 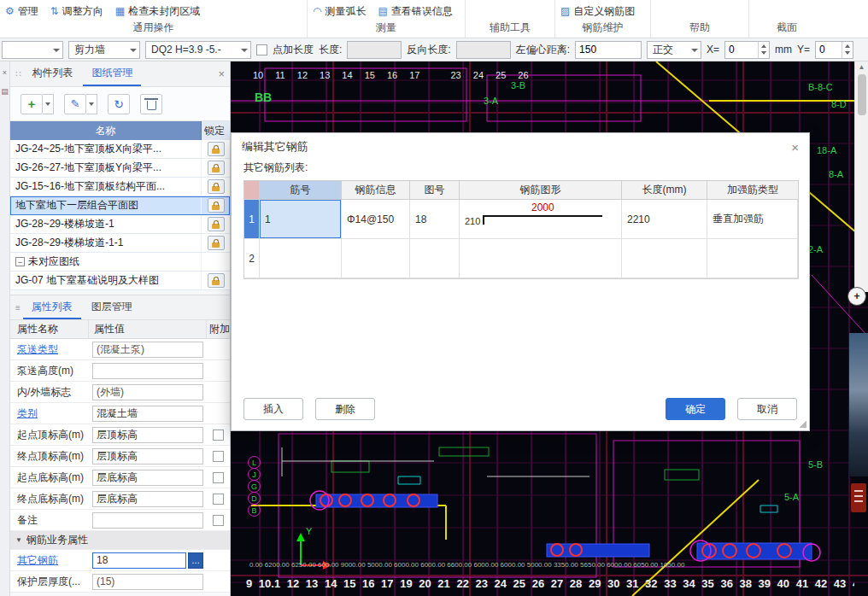 I want to click on edit-drawing-dropdown, so click(x=92, y=104).